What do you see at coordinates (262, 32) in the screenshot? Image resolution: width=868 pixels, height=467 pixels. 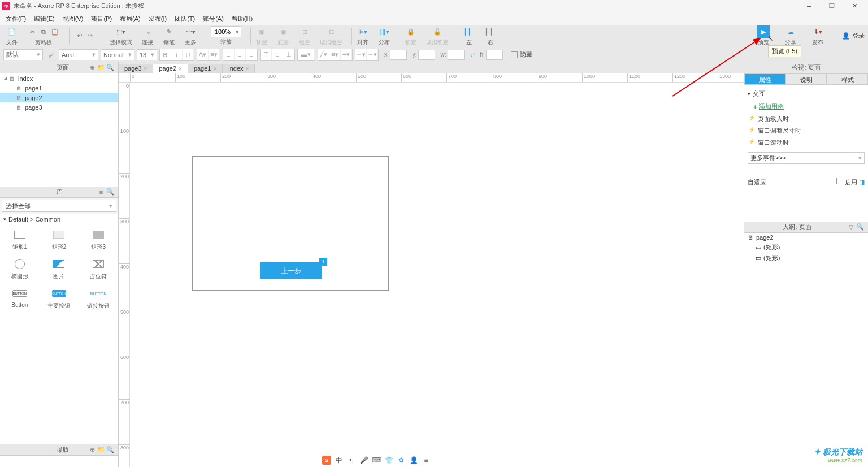 I see `front-icon: ▣` at bounding box center [262, 32].